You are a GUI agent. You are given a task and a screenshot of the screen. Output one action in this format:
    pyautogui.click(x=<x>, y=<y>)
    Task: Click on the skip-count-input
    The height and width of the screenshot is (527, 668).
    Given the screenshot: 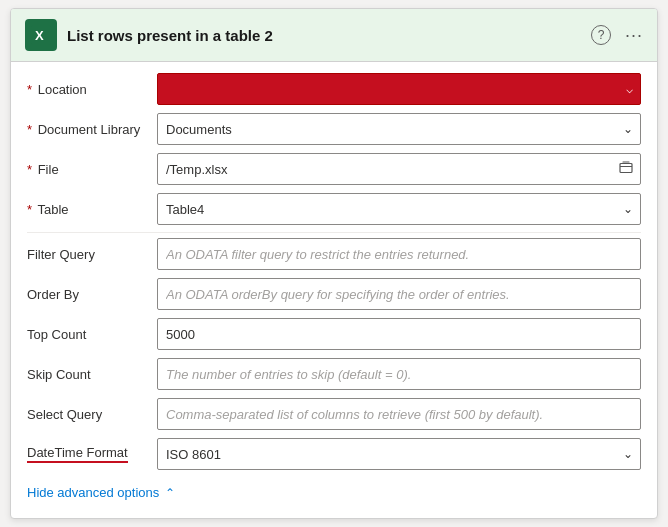 What is the action you would take?
    pyautogui.click(x=399, y=374)
    